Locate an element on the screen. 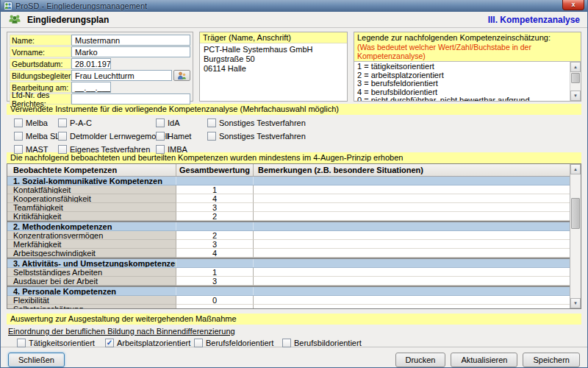  competence-label: Ausdauer bei der Arbeit is located at coordinates (92, 281).